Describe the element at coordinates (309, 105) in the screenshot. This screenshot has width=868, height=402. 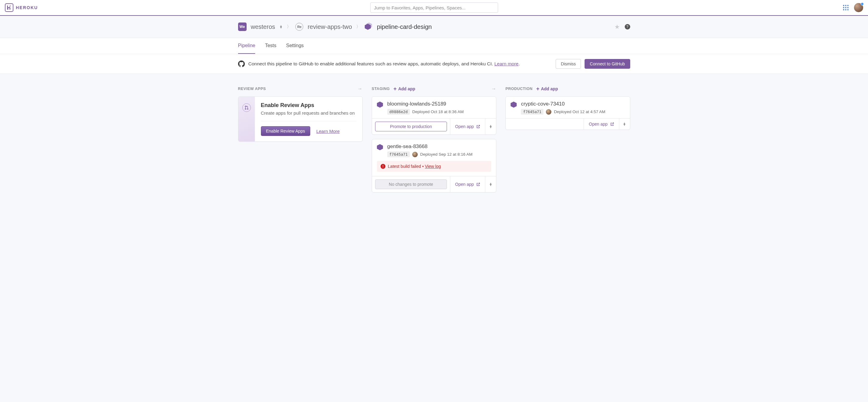
I see `review-card-title: Enable Review Apps` at that location.